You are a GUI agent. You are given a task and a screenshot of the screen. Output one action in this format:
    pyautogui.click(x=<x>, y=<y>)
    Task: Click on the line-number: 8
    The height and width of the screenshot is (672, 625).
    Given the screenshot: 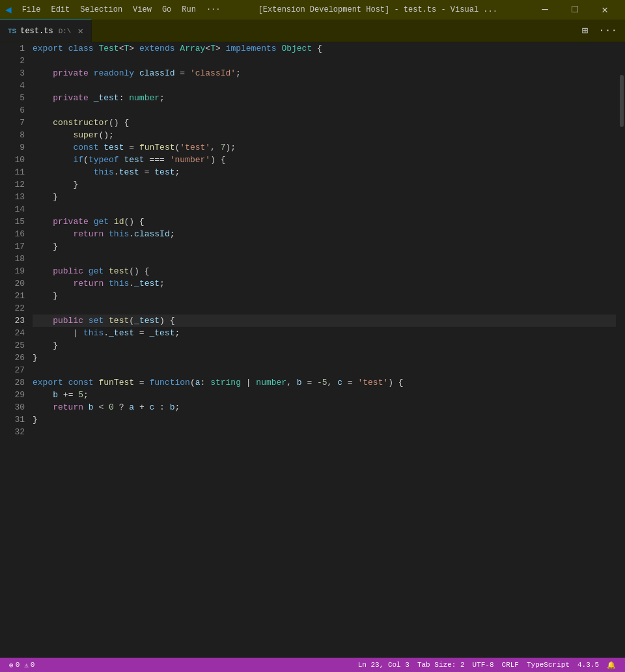 What is the action you would take?
    pyautogui.click(x=12, y=135)
    